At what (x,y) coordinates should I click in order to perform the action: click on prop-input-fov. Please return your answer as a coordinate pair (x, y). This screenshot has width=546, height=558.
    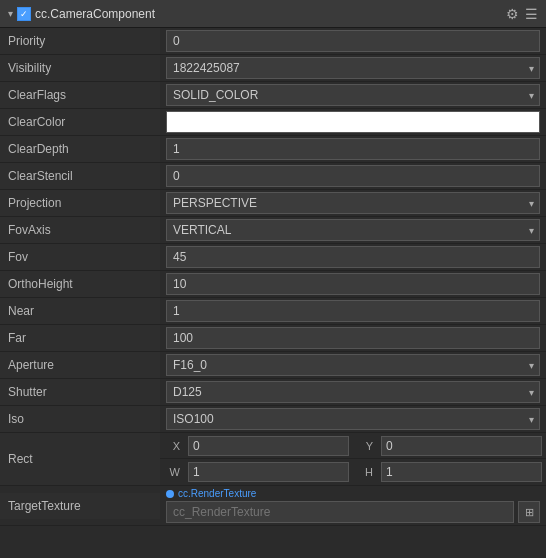
    Looking at the image, I should click on (353, 257).